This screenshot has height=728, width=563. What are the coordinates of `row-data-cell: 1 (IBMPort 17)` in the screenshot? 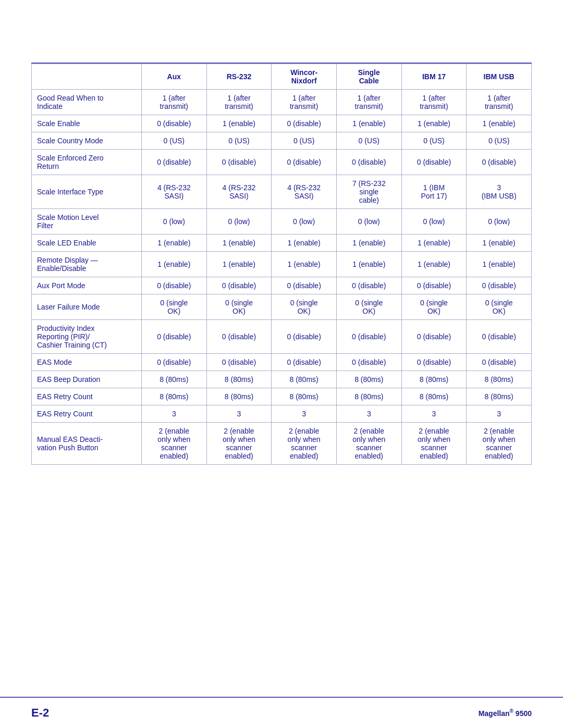 It's located at (434, 192).